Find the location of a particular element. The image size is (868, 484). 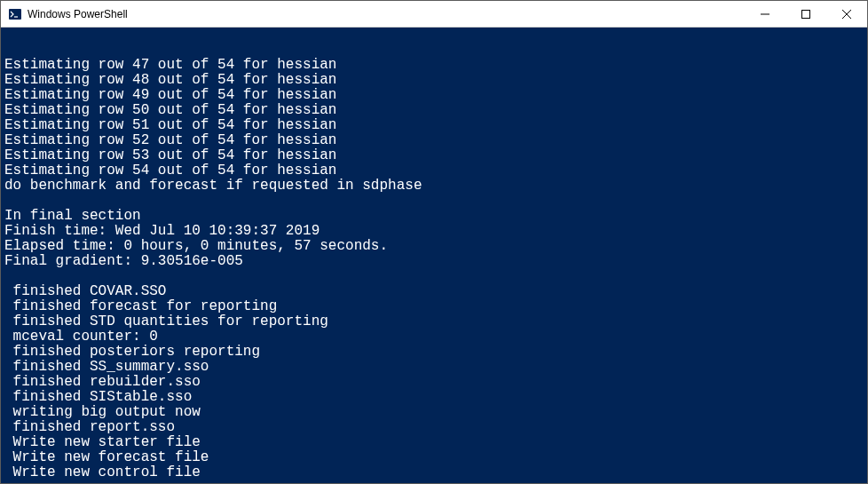

terminal-line: Elapsed time: 0 hours, 0 minutes, 57 sec… is located at coordinates (434, 247).